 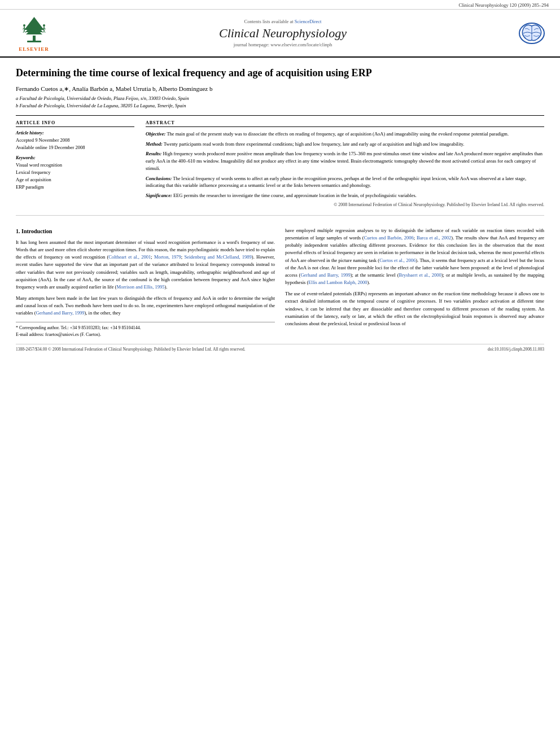 What do you see at coordinates (75, 140) in the screenshot?
I see `accepted-date: Accepted 9 November 2008` at bounding box center [75, 140].